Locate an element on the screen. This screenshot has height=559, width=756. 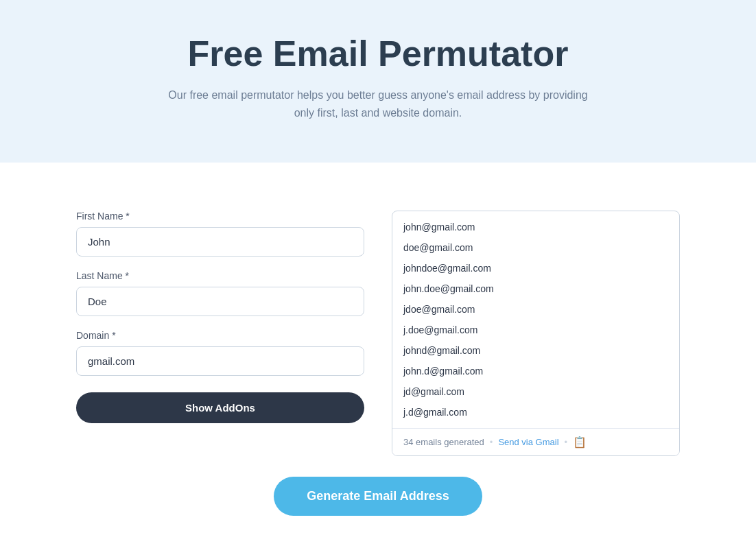
form-fields: First Name * Last Name * Domain * Show A… is located at coordinates (220, 317).